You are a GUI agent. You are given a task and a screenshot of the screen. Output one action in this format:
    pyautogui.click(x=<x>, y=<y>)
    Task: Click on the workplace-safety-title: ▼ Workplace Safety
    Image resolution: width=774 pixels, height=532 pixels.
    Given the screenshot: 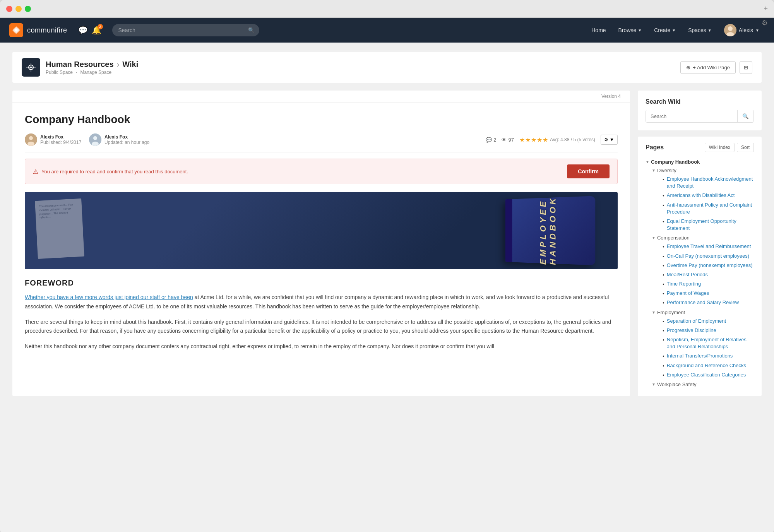 What is the action you would take?
    pyautogui.click(x=703, y=385)
    